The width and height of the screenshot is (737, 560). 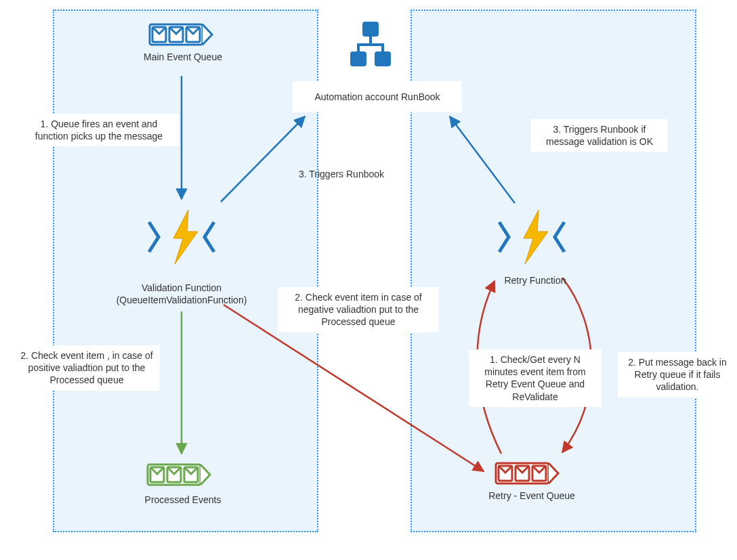 I want to click on note-right-trigger: 3. Triggers Runbook if message validatio…, so click(x=599, y=135).